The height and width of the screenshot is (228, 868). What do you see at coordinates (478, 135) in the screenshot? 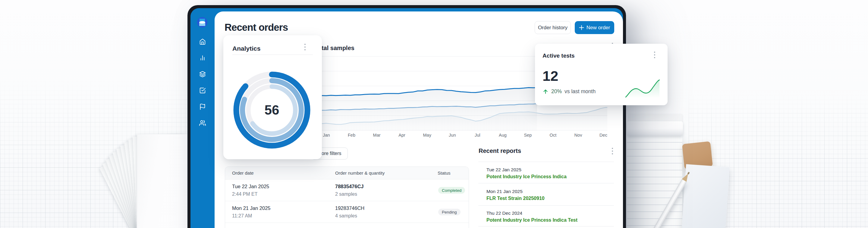
I see `svg-text: Jul` at bounding box center [478, 135].